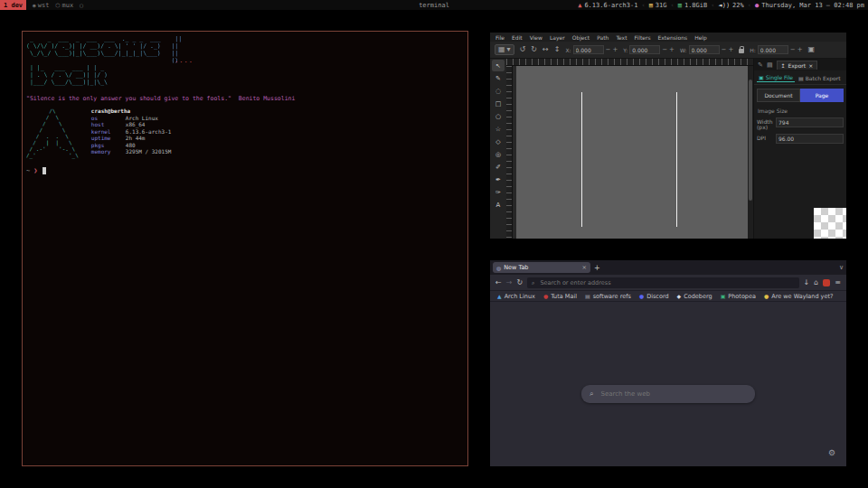  I want to click on spiral-tool: ◎, so click(498, 154).